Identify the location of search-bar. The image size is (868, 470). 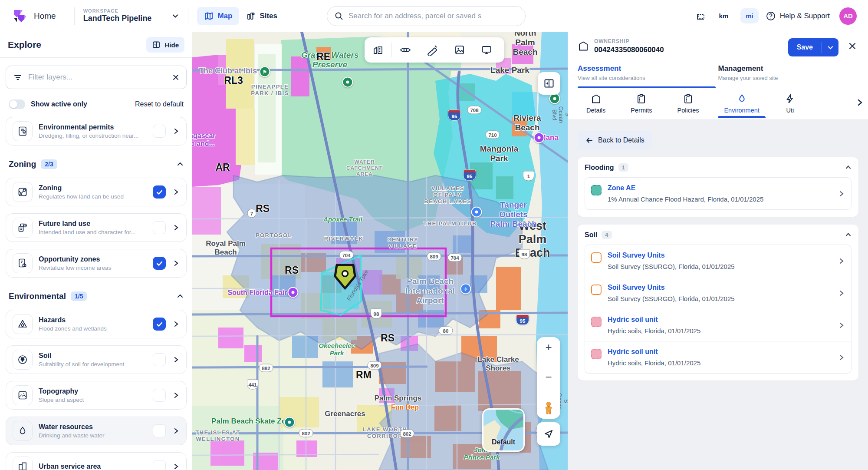
(426, 16).